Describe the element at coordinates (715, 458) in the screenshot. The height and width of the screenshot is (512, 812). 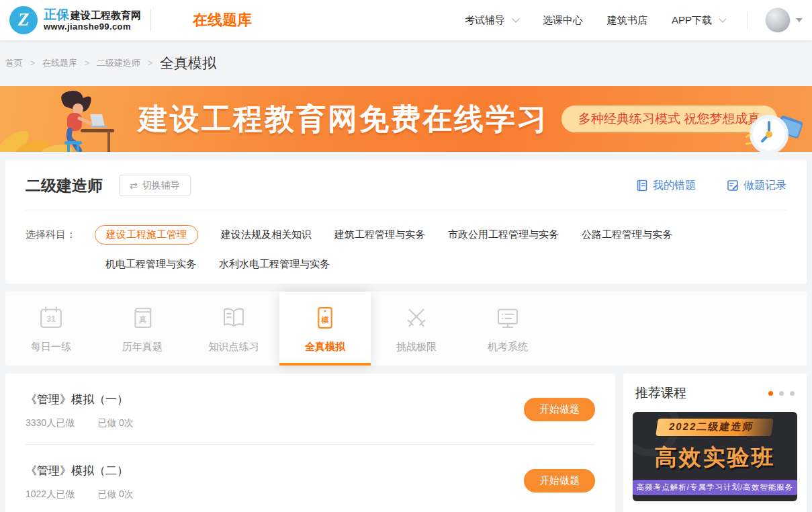
I see `promo-headline: 高效实验班` at that location.